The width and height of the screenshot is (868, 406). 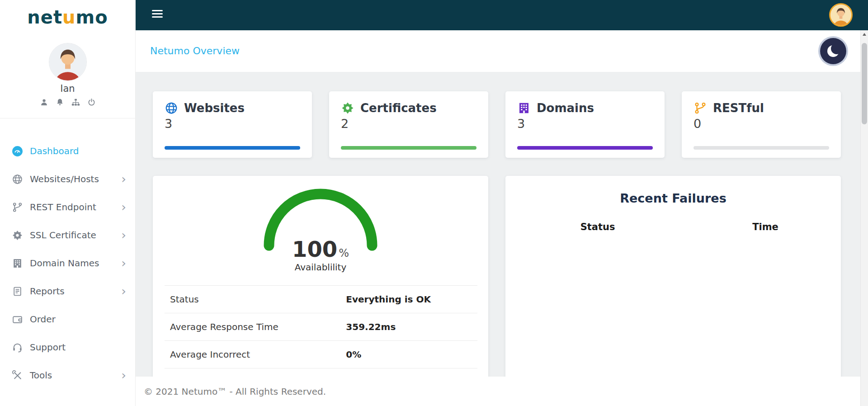 What do you see at coordinates (255, 299) in the screenshot?
I see `stat-row-label: Status` at bounding box center [255, 299].